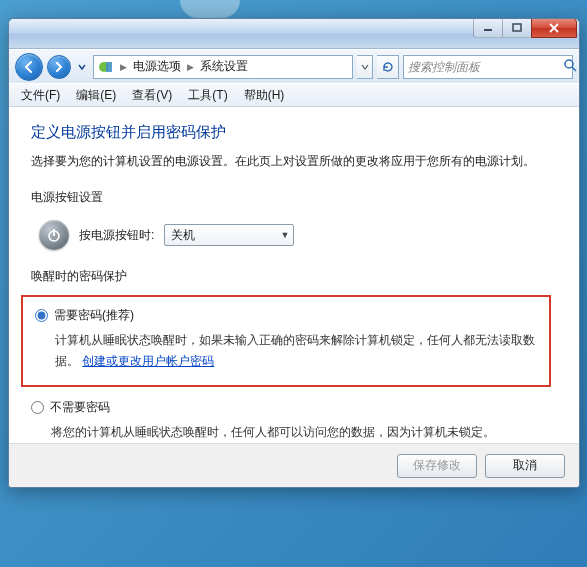  I want to click on maximize-icon, so click(517, 28).